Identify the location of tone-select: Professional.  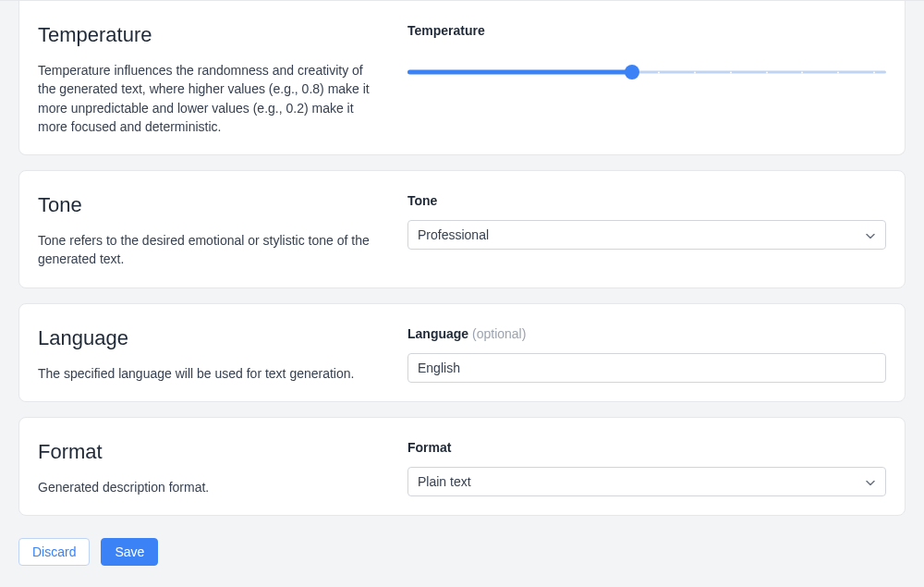
(647, 235).